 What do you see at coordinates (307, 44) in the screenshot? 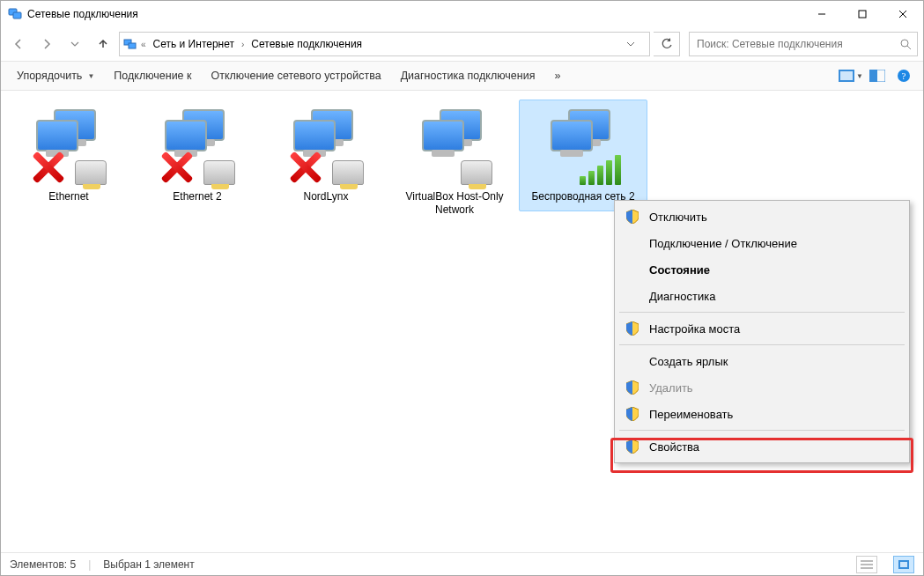
I see `breadcrumb-level2: Сетевые подключения` at bounding box center [307, 44].